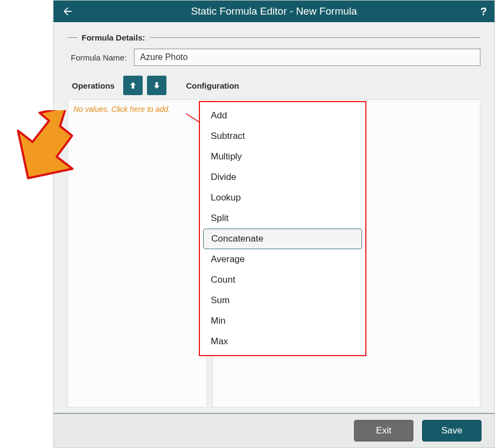 The width and height of the screenshot is (495, 448). I want to click on formula-name-input, so click(307, 57).